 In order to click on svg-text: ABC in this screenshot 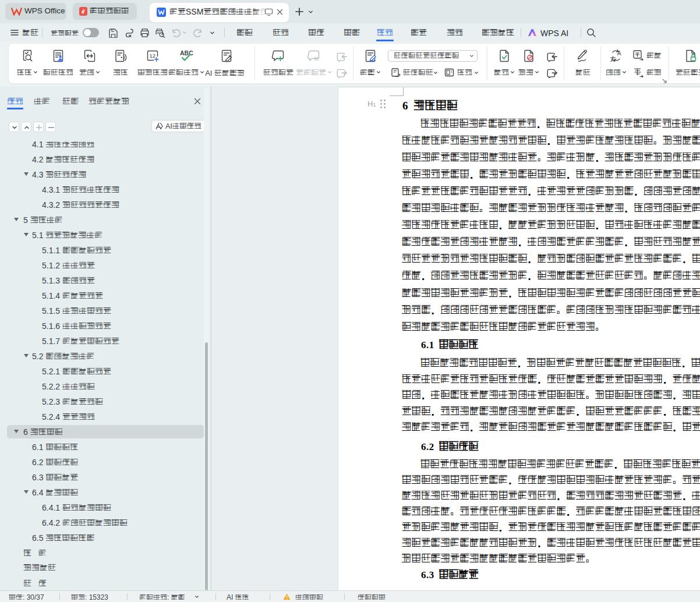, I will do `click(186, 53)`.